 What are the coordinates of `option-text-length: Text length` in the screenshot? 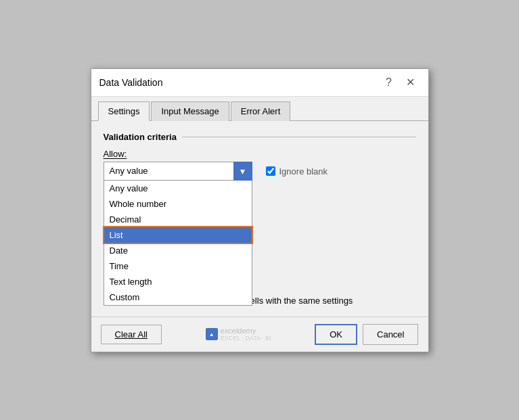 It's located at (178, 281).